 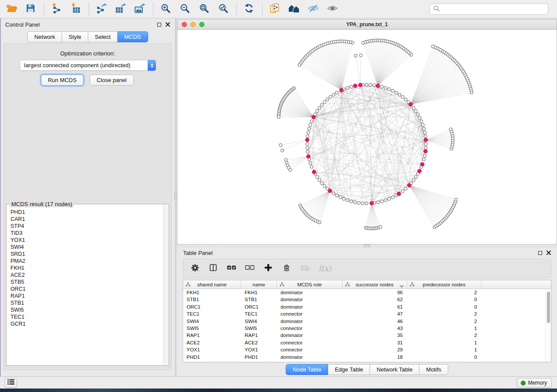 What do you see at coordinates (86, 324) in the screenshot?
I see `mcds-result-item: GCR1` at bounding box center [86, 324].